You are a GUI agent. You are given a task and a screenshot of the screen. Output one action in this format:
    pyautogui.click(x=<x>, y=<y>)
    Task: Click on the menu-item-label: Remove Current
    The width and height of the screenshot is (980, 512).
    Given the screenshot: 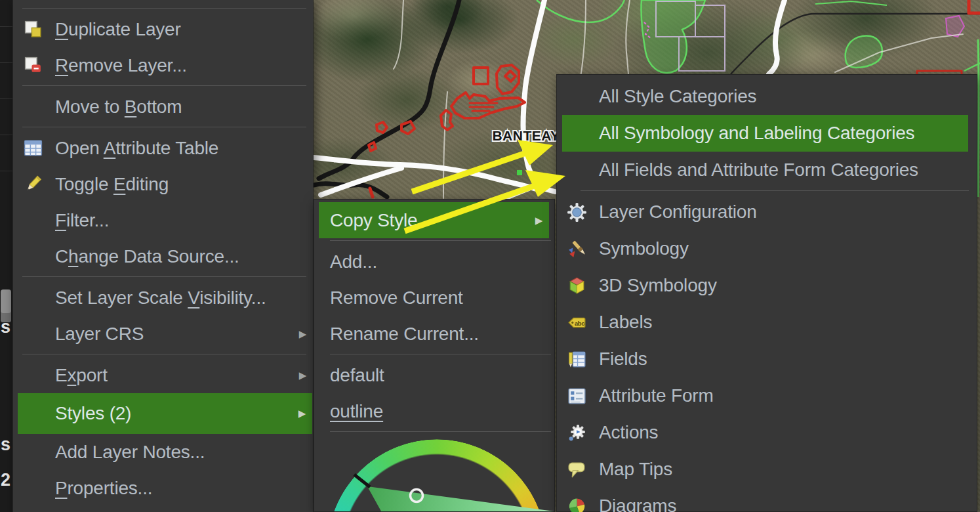 What is the action you would take?
    pyautogui.click(x=396, y=298)
    